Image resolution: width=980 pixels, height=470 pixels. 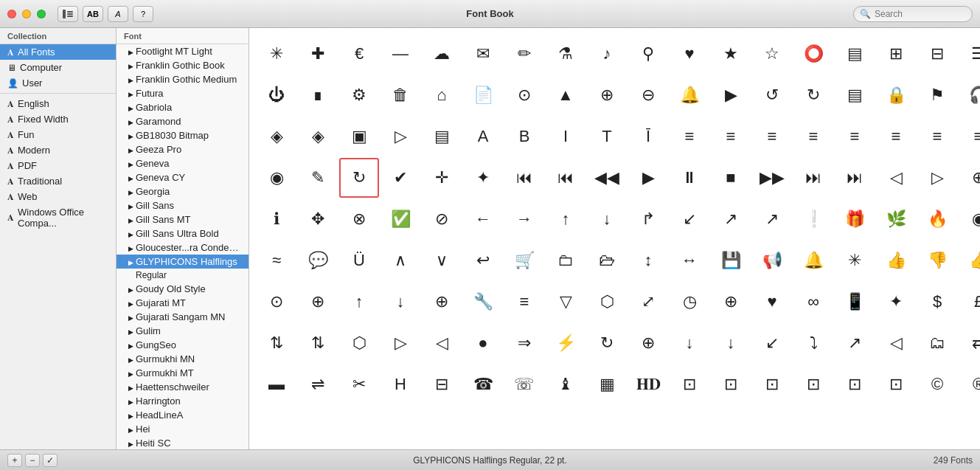 What do you see at coordinates (318, 384) in the screenshot?
I see `glyph-cell: ⇌` at bounding box center [318, 384].